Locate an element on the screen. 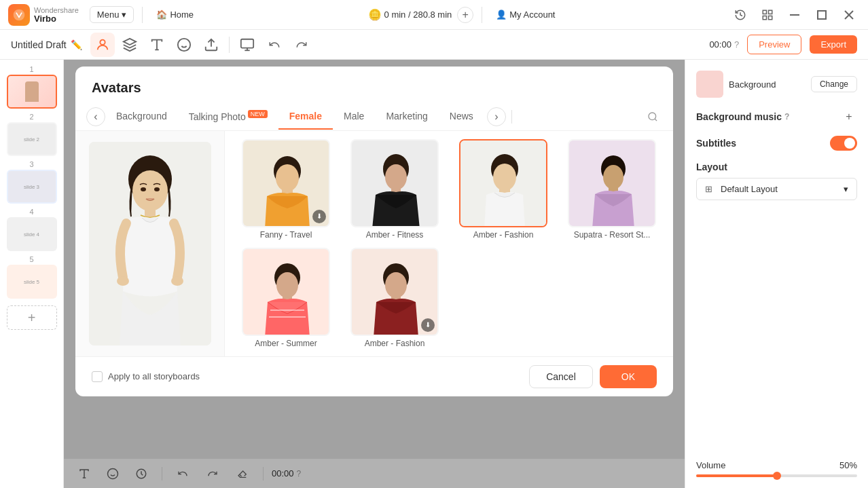 This screenshot has height=488, width=868. avatar-5-image is located at coordinates (286, 292).